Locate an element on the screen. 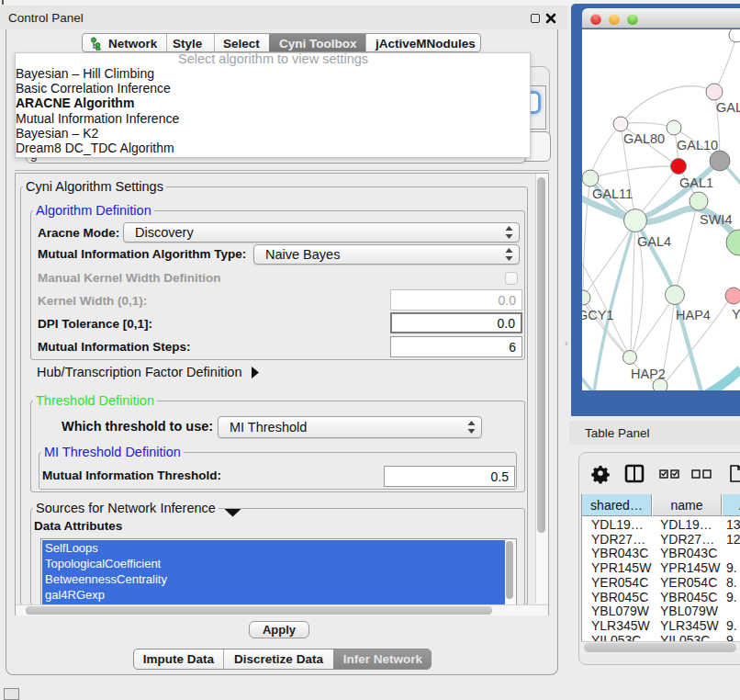  svg-text: SWI4 is located at coordinates (716, 220).